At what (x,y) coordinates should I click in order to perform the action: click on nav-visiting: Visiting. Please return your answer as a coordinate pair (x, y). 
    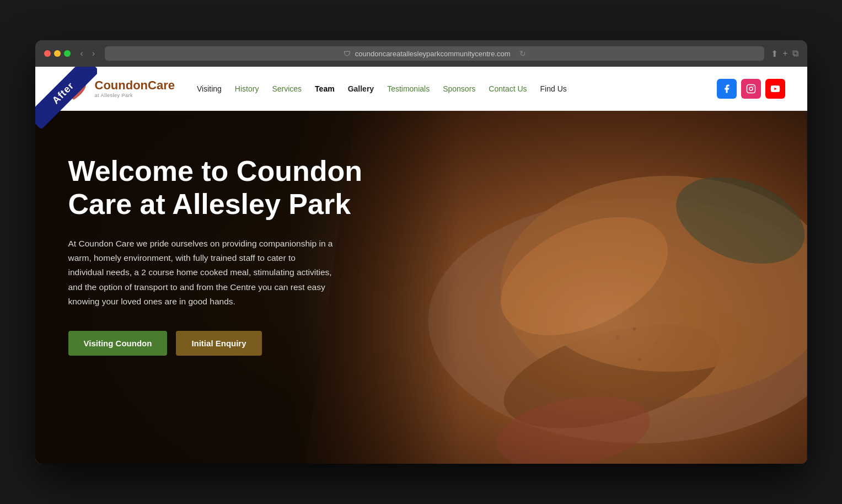
    Looking at the image, I should click on (210, 89).